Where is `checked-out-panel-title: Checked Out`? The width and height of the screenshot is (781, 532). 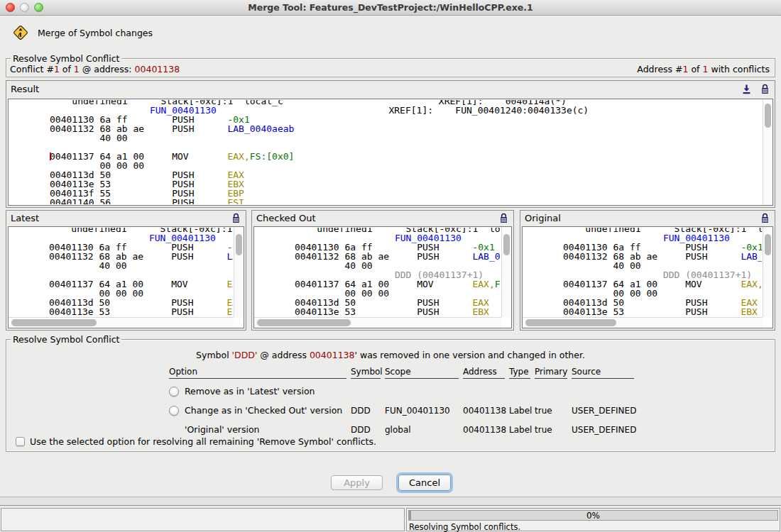 checked-out-panel-title: Checked Out is located at coordinates (285, 218).